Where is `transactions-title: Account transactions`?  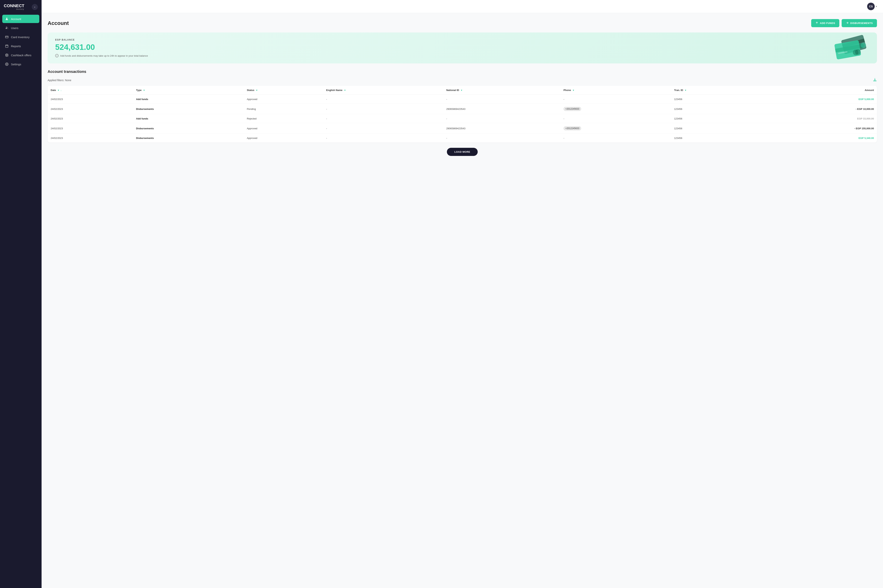 transactions-title: Account transactions is located at coordinates (462, 72).